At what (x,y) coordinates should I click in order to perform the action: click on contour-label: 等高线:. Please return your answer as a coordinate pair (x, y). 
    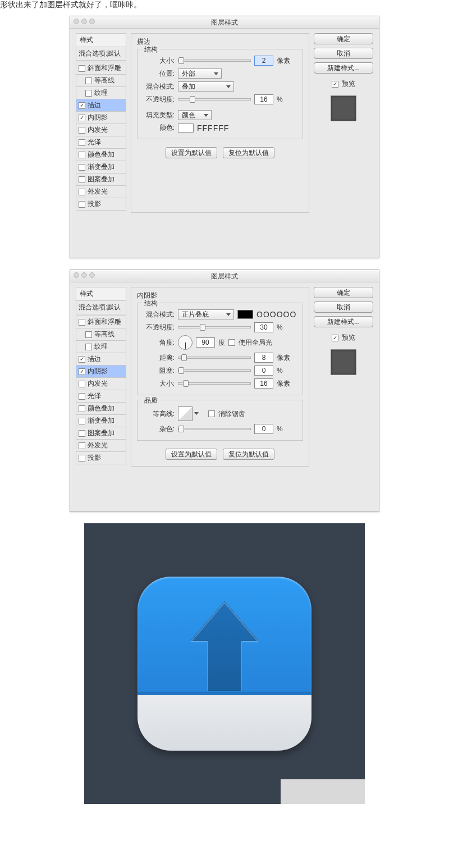
    Looking at the image, I should click on (158, 414).